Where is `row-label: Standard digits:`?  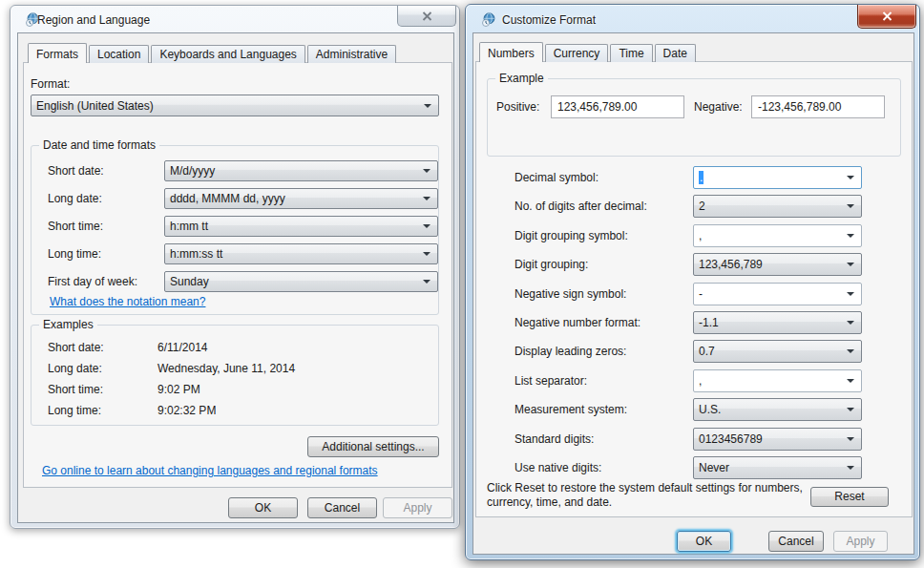 row-label: Standard digits: is located at coordinates (554, 439).